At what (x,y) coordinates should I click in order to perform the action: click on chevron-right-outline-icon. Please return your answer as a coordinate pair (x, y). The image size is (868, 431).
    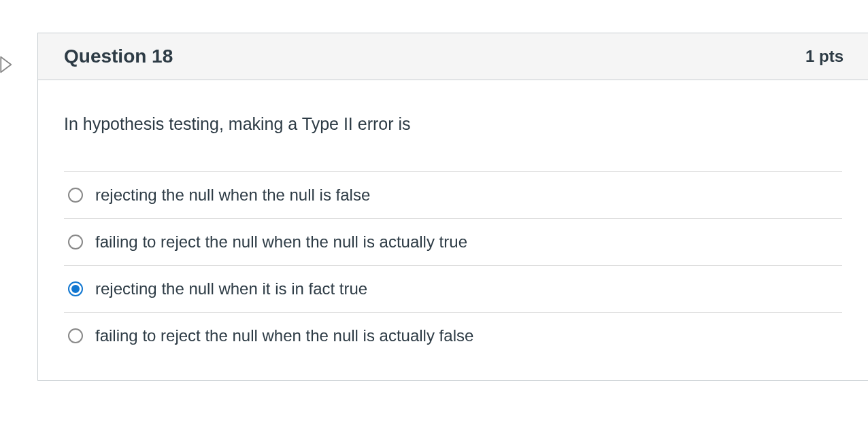
    Looking at the image, I should click on (8, 65).